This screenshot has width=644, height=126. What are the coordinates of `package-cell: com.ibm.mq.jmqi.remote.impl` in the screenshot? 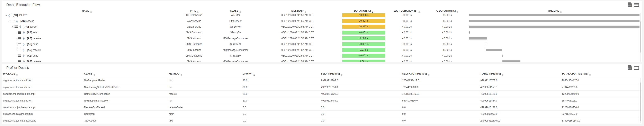 It's located at (44, 107).